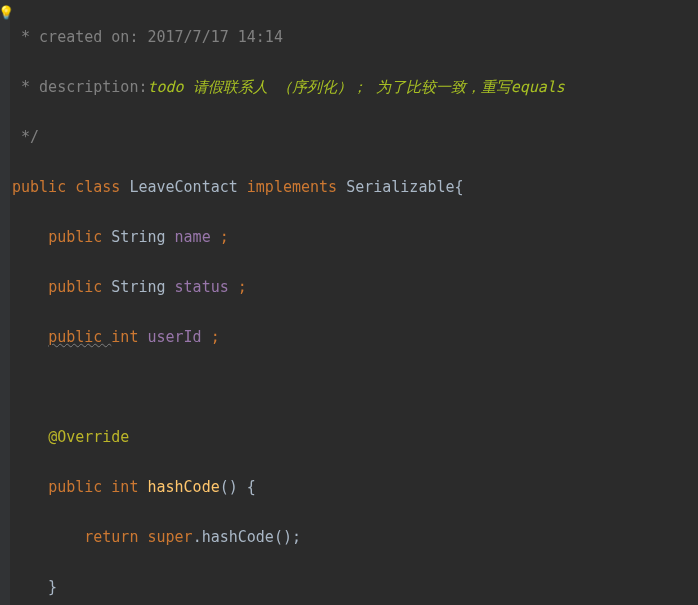 This screenshot has width=698, height=605. I want to click on keyword: class, so click(102, 187).